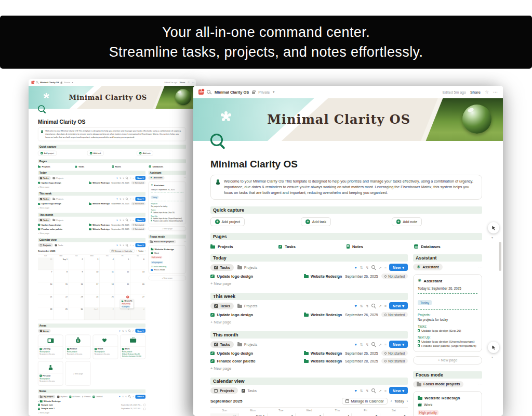 This screenshot has width=532, height=416. I want to click on assistant-card: ☀Assistant Today is: September 26, 2025 …, so click(167, 203).